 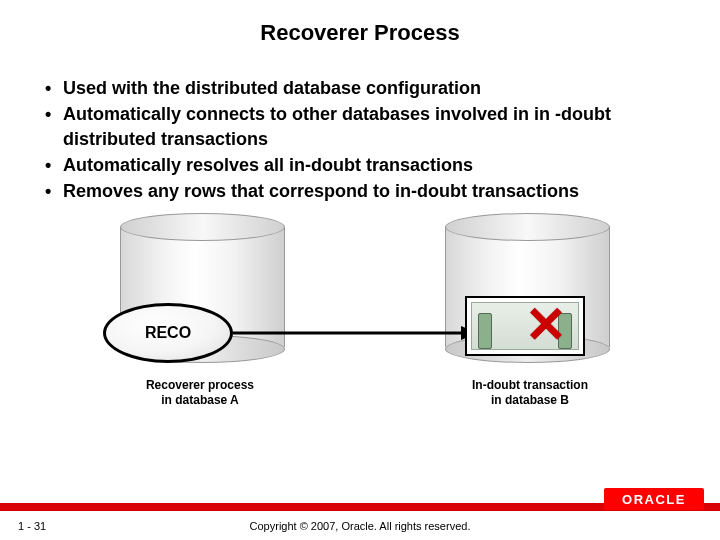 What do you see at coordinates (360, 165) in the screenshot?
I see `bullet-item: Automatically resolves all in-doubt tran…` at bounding box center [360, 165].